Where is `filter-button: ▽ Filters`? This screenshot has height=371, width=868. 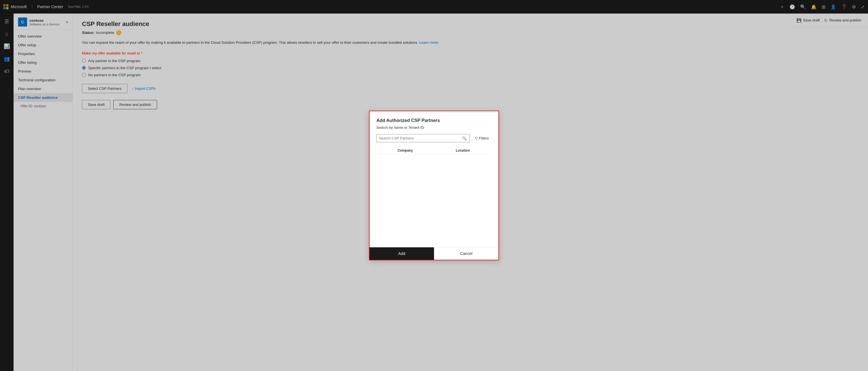
filter-button: ▽ Filters is located at coordinates (482, 138).